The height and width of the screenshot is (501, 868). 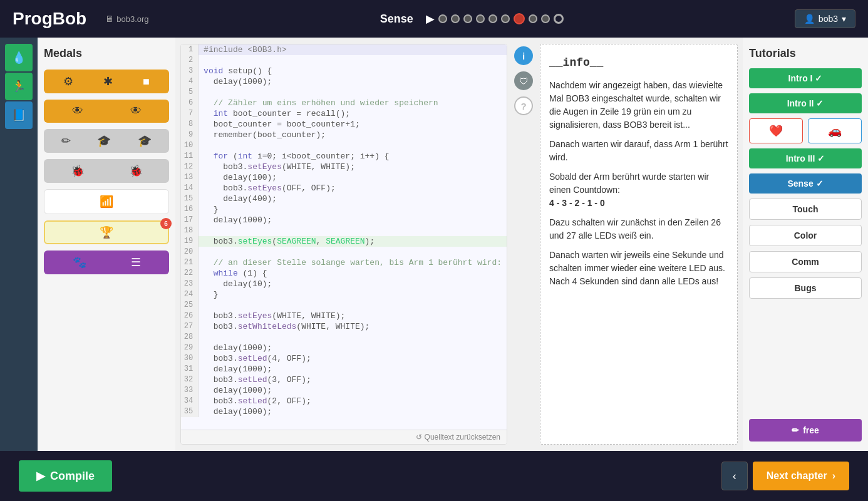 I want to click on trophy-badge: 6, so click(x=166, y=224).